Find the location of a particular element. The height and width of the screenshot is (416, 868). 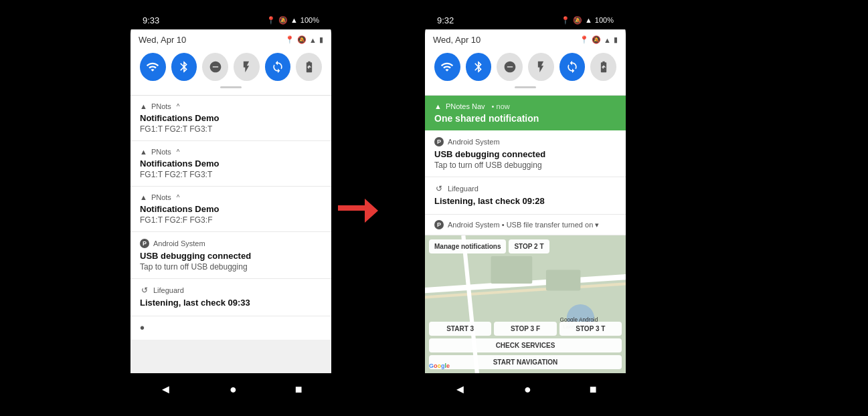

left-panel-loc-icon: 📍 is located at coordinates (290, 40).